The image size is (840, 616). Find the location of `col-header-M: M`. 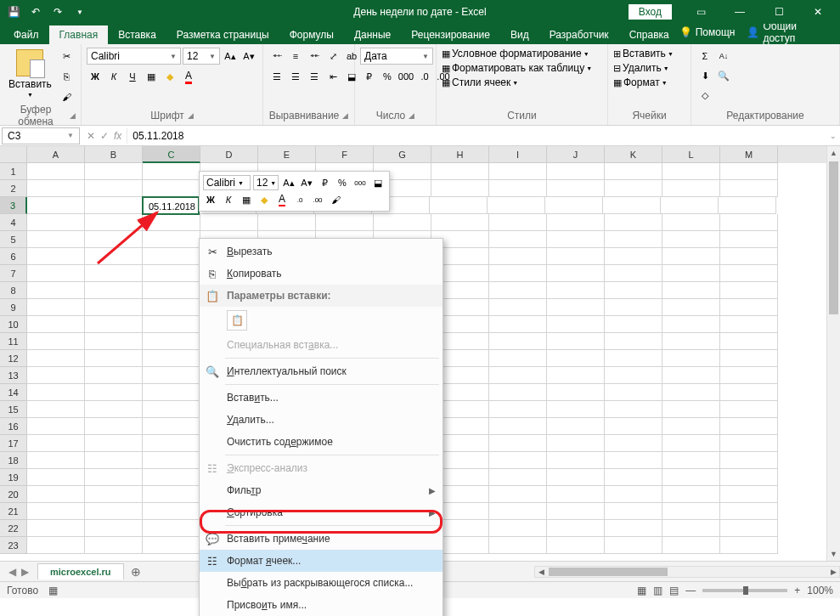

col-header-M: M is located at coordinates (749, 155).